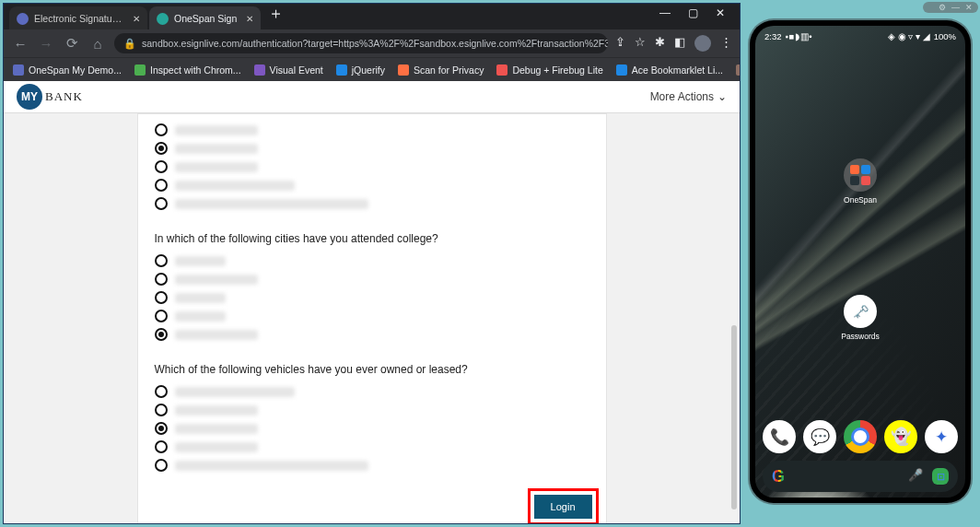  What do you see at coordinates (375, 43) in the screenshot?
I see `url-text: sandbox.esignlive.com/authentication?tar…` at bounding box center [375, 43].